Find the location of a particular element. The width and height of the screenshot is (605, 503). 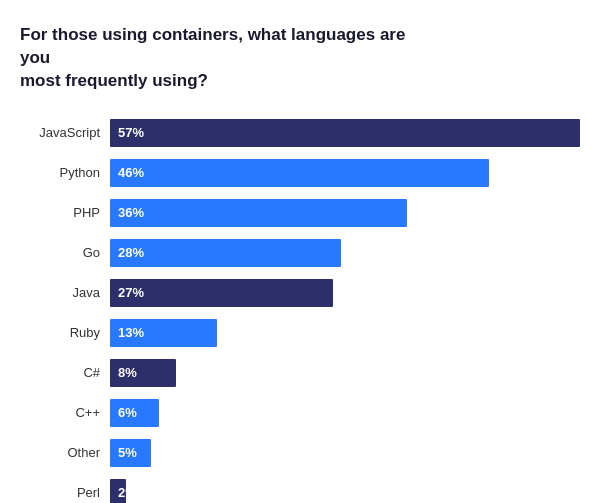

bar-value: 6% is located at coordinates (128, 412).